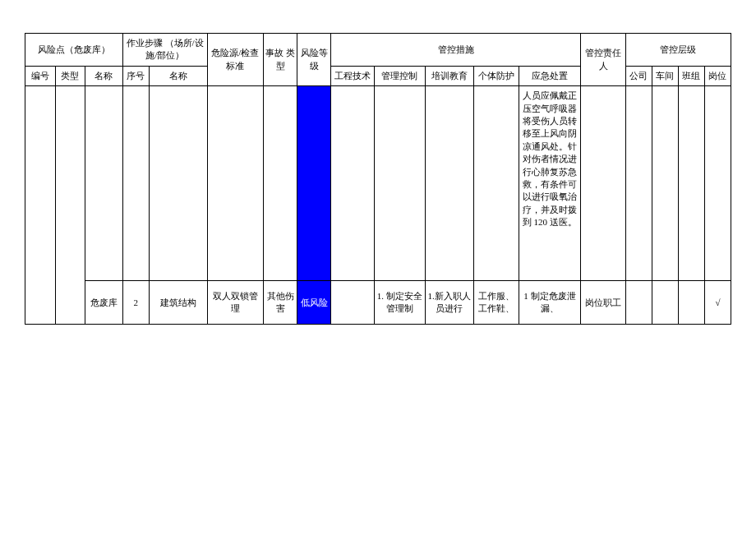 The image size is (756, 535). Describe the element at coordinates (136, 184) in the screenshot. I see `cell-seq` at that location.